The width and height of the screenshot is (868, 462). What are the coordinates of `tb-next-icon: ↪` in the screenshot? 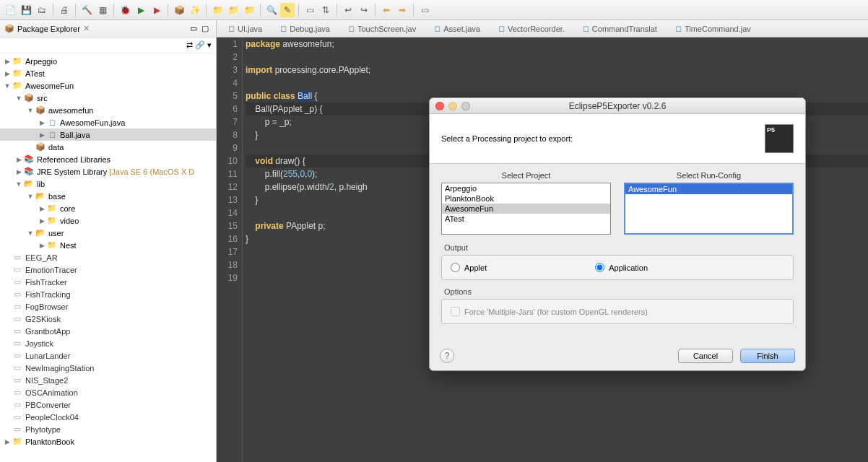 It's located at (364, 10).